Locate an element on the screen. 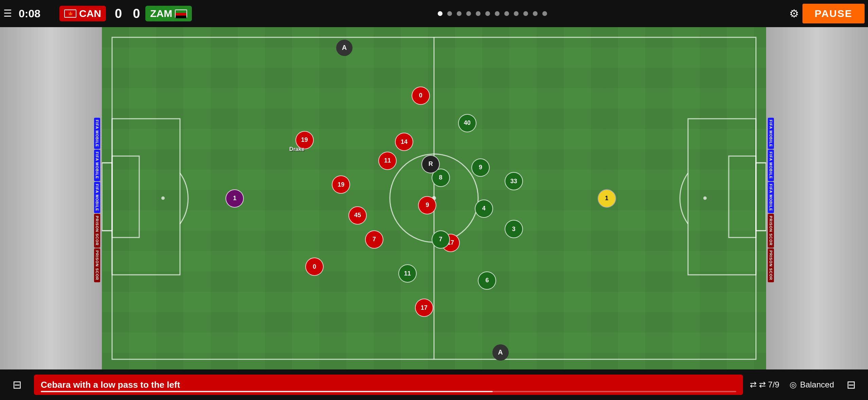 This screenshot has width=868, height=400. right-bottom-icon: ⊟ is located at coordinates (851, 385).